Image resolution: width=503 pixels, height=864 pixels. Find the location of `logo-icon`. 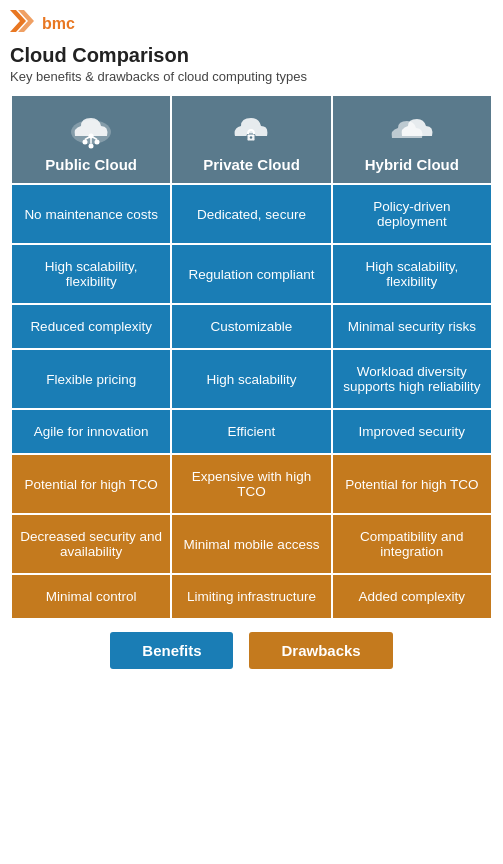

logo-icon is located at coordinates (24, 24).